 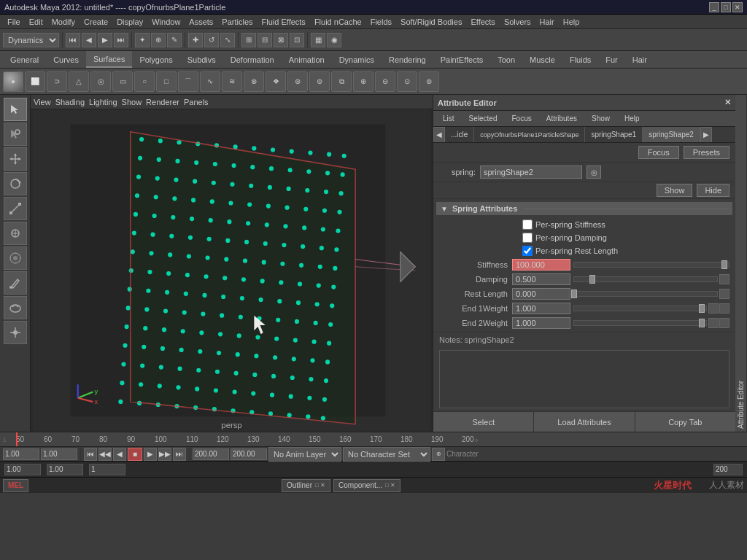 I want to click on per-spring-damping-cb, so click(x=527, y=238).